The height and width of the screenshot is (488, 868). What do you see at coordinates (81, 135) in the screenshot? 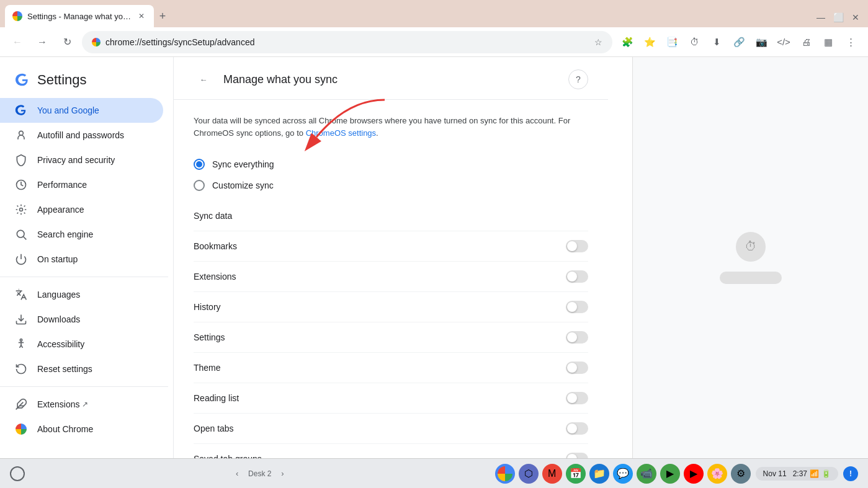
I see `sidebar-item-label: Autofill and passwords` at bounding box center [81, 135].